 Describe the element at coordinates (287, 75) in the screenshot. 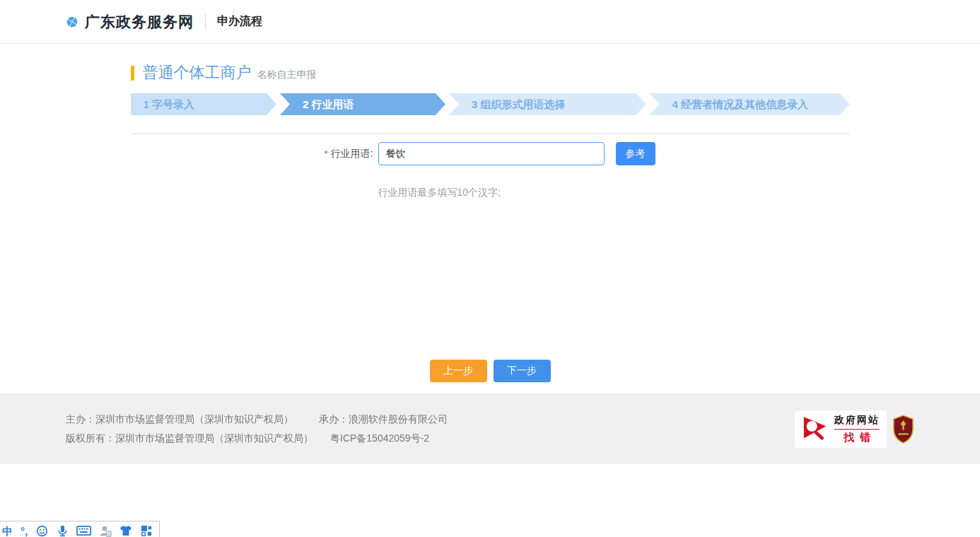

I see `page-subtitle: 名称自主申报` at that location.